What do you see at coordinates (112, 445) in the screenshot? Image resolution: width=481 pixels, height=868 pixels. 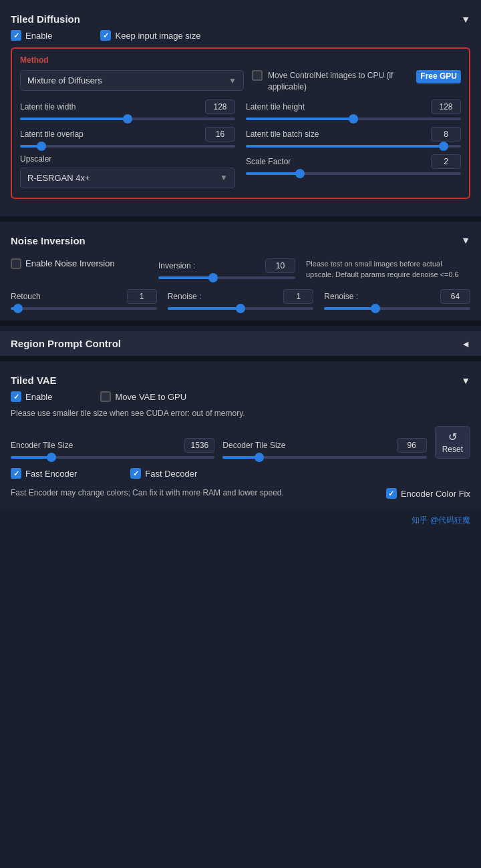 I see `encoder-tile-header: Encoder Tile Size 1536` at bounding box center [112, 445].